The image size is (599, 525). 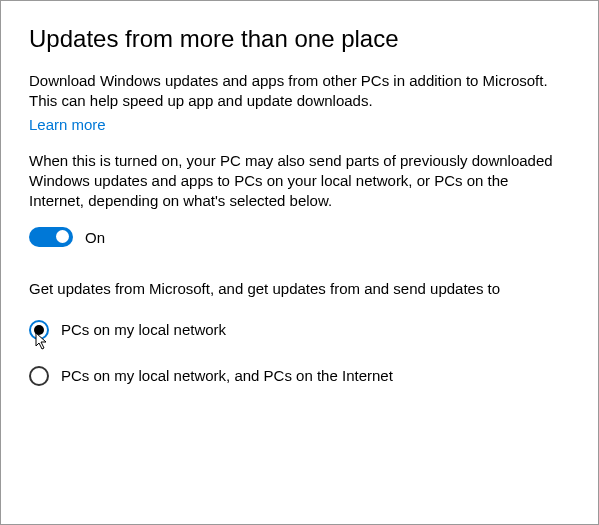 What do you see at coordinates (294, 182) in the screenshot?
I see `detail-text: When this is turned on, your PC may also…` at bounding box center [294, 182].